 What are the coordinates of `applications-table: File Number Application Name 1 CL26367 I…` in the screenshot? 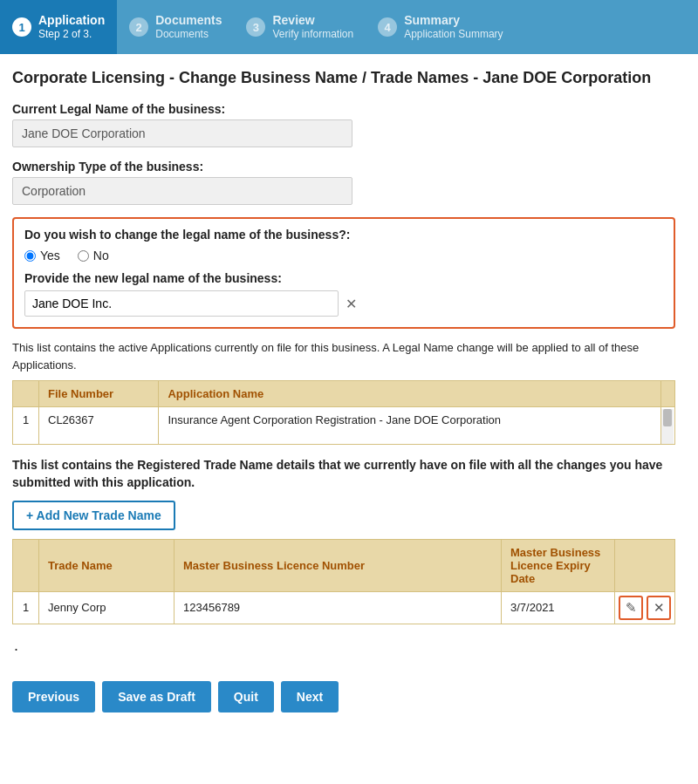 It's located at (344, 412).